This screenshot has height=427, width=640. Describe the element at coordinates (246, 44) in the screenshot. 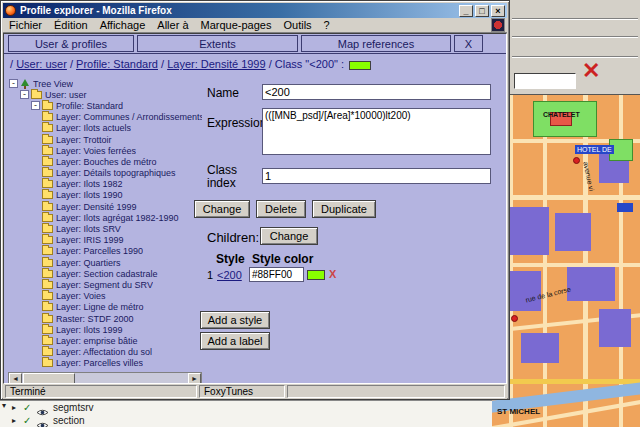

I see `tab-row: User & profilesExtentsMap referencesX` at that location.